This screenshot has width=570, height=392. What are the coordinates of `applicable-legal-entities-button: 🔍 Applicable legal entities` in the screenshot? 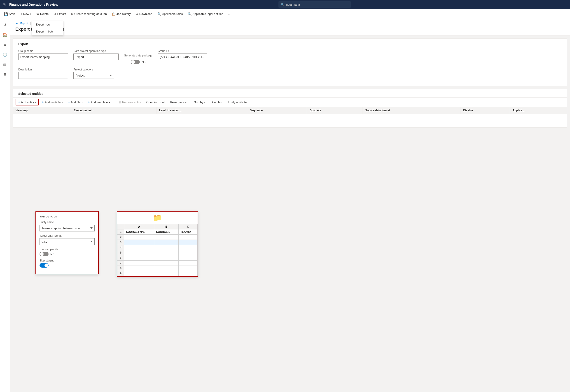 It's located at (205, 14).